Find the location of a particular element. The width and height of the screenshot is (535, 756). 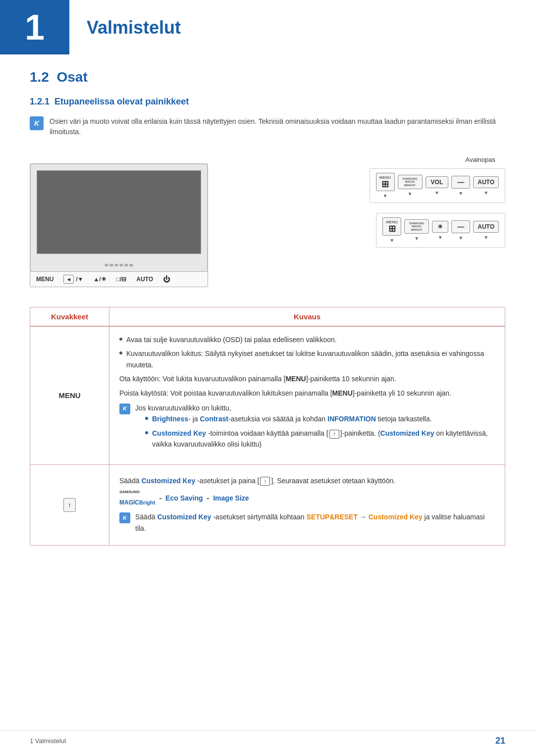

auto-key-1: AUTO is located at coordinates (486, 182).